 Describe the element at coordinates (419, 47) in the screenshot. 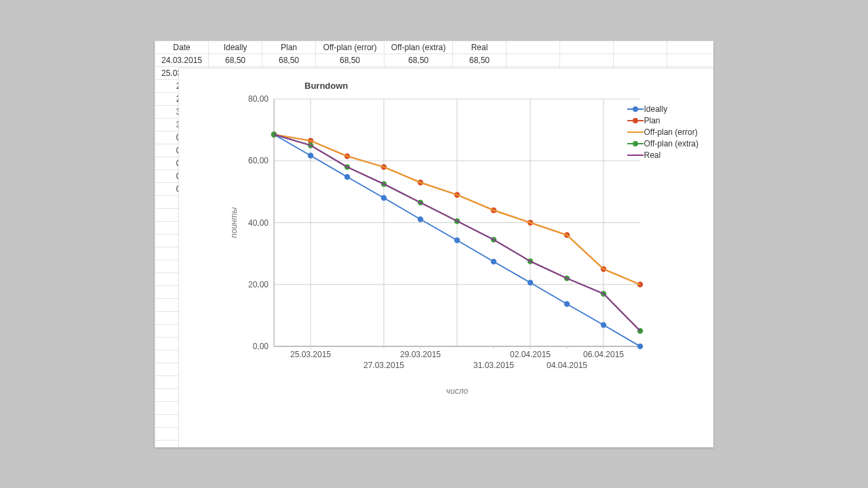

I see `table-header-cell: Off-plan (extra)` at that location.